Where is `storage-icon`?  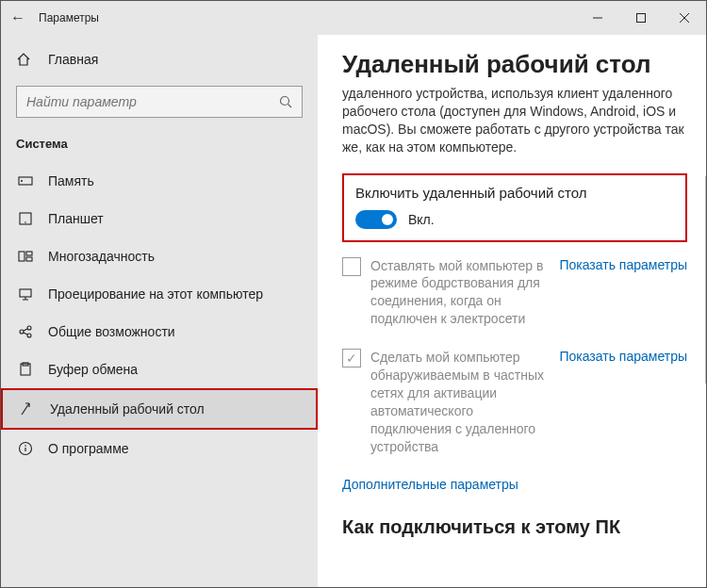
storage-icon is located at coordinates (25, 181).